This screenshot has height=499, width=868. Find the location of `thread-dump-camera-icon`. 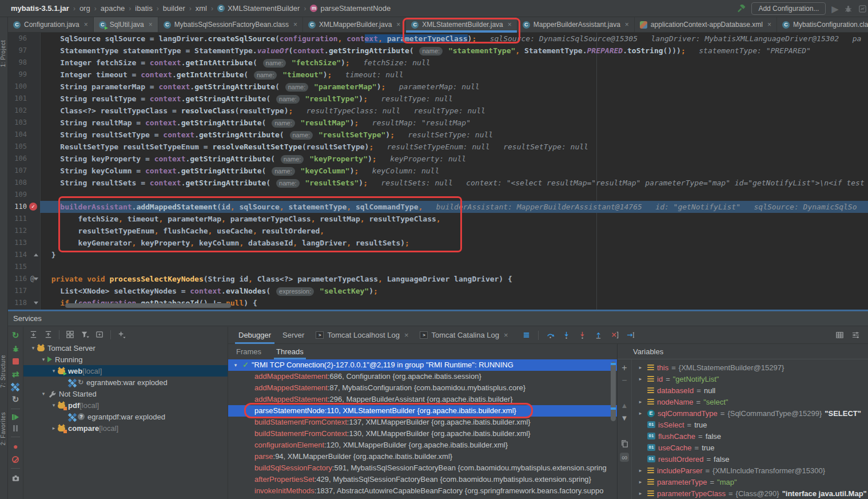

thread-dump-camera-icon is located at coordinates (16, 478).